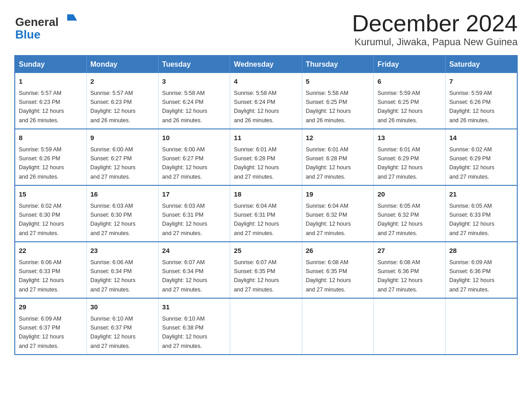 The width and height of the screenshot is (532, 411). Describe the element at coordinates (123, 251) in the screenshot. I see `day-number: 23` at that location.